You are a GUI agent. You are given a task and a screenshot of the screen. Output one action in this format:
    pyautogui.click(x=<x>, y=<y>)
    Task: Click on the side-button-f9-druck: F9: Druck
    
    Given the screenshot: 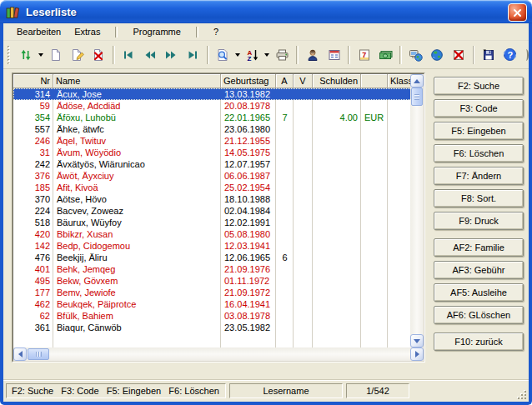 What is the action you would take?
    pyautogui.click(x=479, y=221)
    